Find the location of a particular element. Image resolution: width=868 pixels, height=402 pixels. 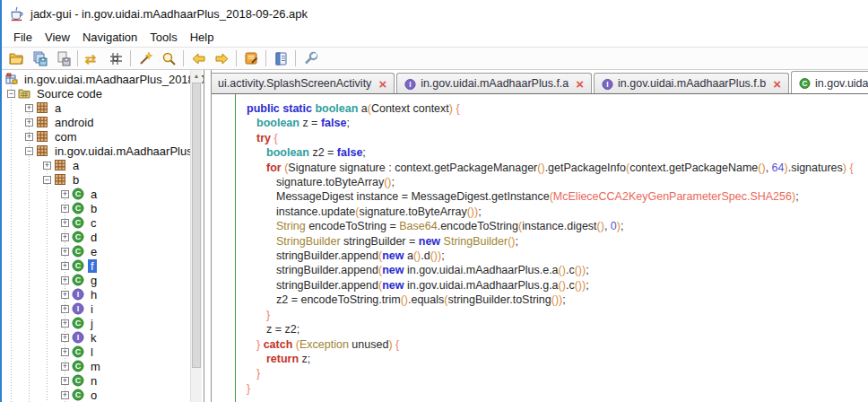

tab-1: ui.activity.SplashScreenActivity× is located at coordinates (303, 83).